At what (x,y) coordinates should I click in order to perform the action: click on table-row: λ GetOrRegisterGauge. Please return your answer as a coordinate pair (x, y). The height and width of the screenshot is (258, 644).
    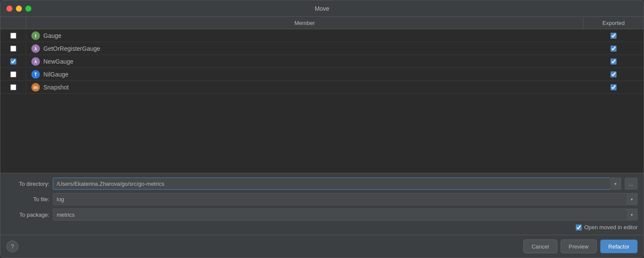
    Looking at the image, I should click on (322, 49).